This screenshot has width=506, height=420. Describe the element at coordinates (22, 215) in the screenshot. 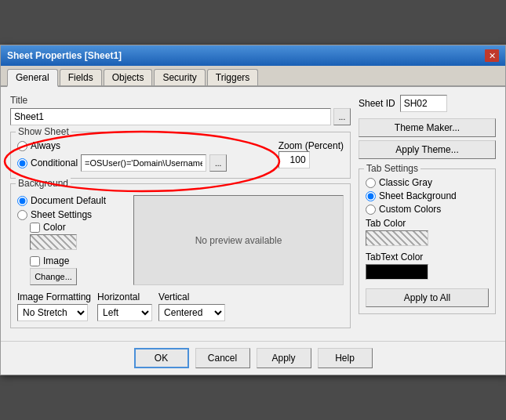

I see `sheet-settings-radio` at that location.